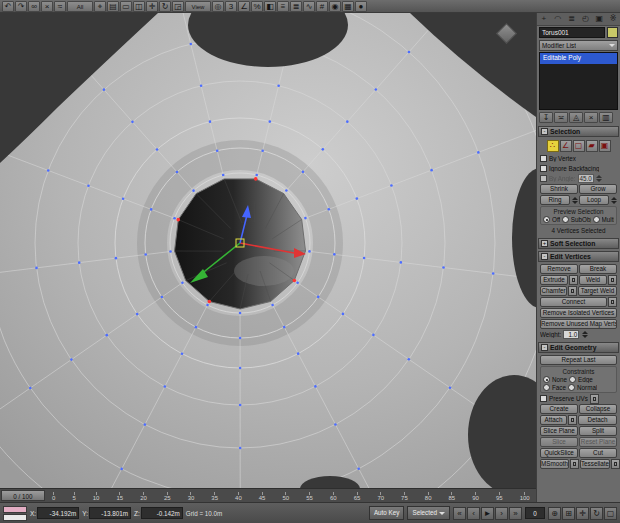  I want to click on chamfer-button: Chamfer, so click(554, 291).